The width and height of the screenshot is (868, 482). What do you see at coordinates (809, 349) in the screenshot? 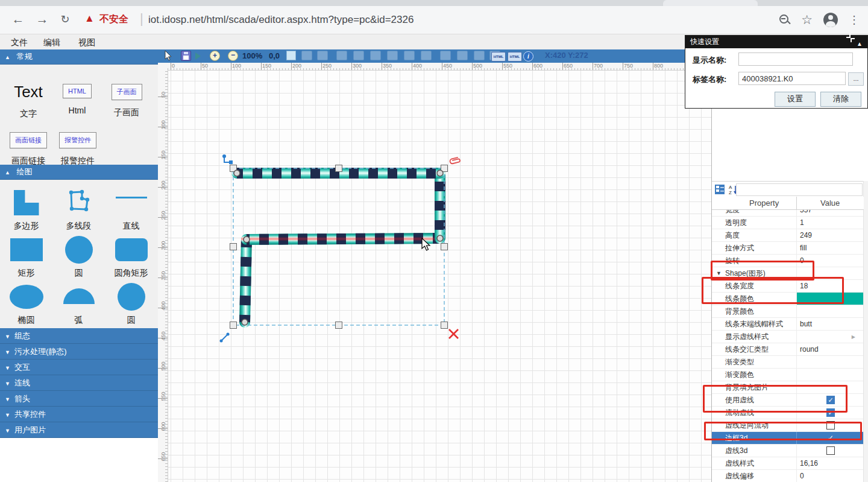
I see `property-value: round` at bounding box center [809, 349].